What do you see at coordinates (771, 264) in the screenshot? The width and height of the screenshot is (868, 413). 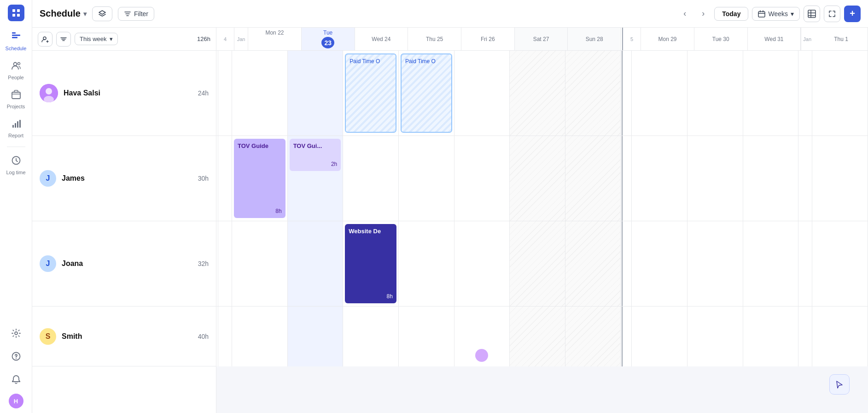 I see `cal-cell-joana-wed31` at bounding box center [771, 264].